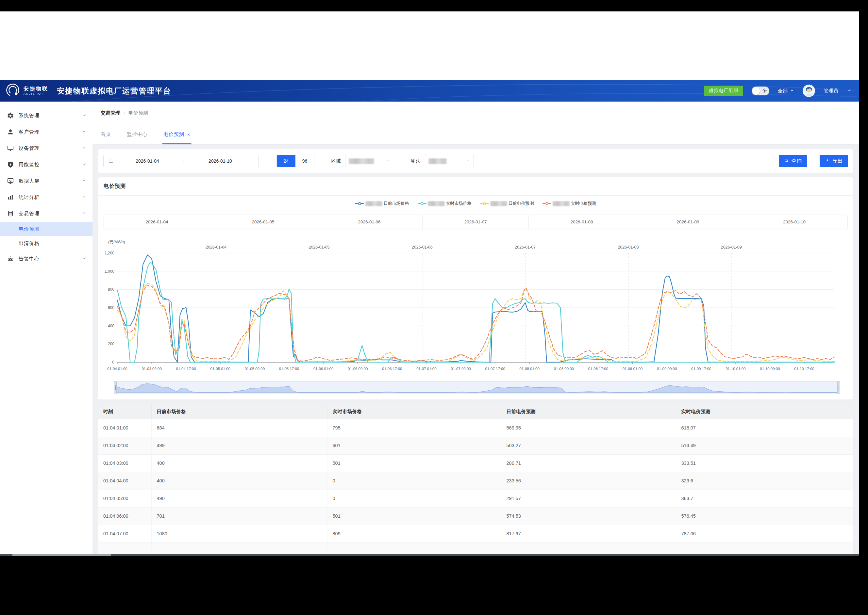 The image size is (868, 615). I want to click on algorithm-select, so click(449, 161).